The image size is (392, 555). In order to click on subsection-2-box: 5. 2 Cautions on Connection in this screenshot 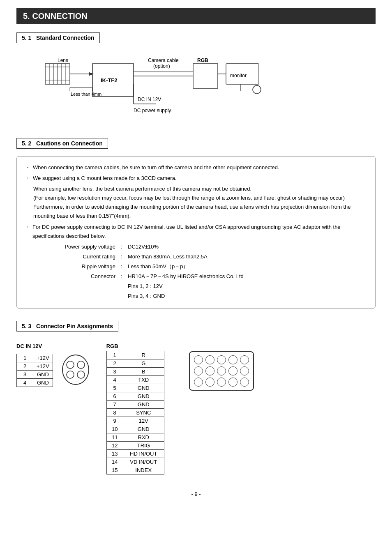, I will do `click(62, 143)`.